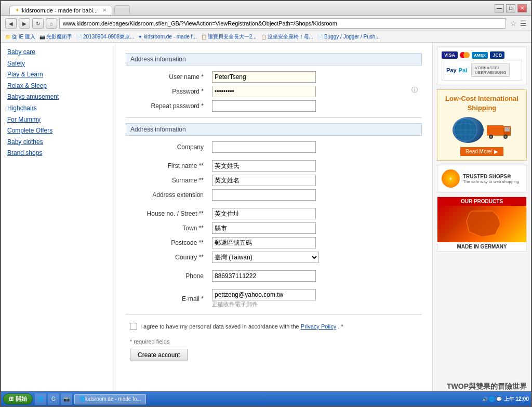 Image resolution: width=532 pixels, height=407 pixels. Describe the element at coordinates (274, 342) in the screenshot. I see `required-fields-note: * required fields` at that location.